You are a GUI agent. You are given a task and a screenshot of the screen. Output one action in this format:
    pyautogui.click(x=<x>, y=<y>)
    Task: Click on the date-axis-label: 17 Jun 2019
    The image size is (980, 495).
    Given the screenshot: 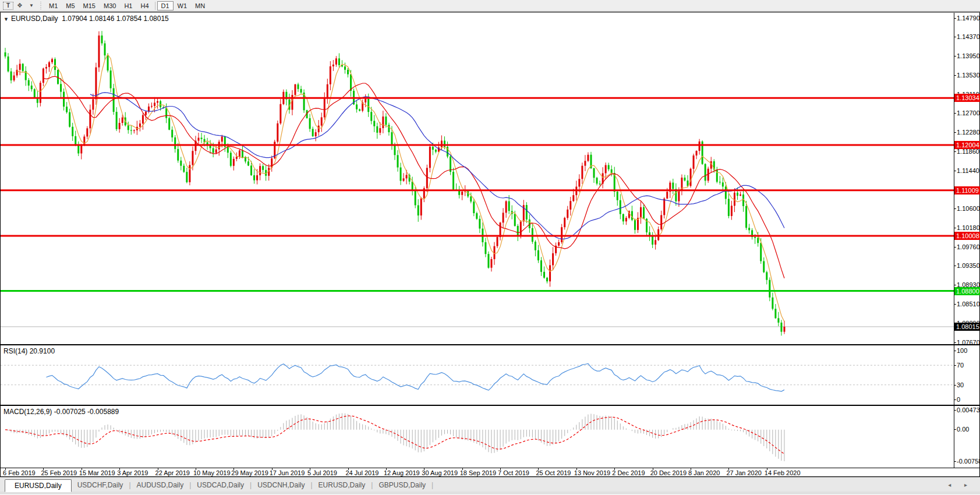 What is the action you would take?
    pyautogui.click(x=288, y=473)
    